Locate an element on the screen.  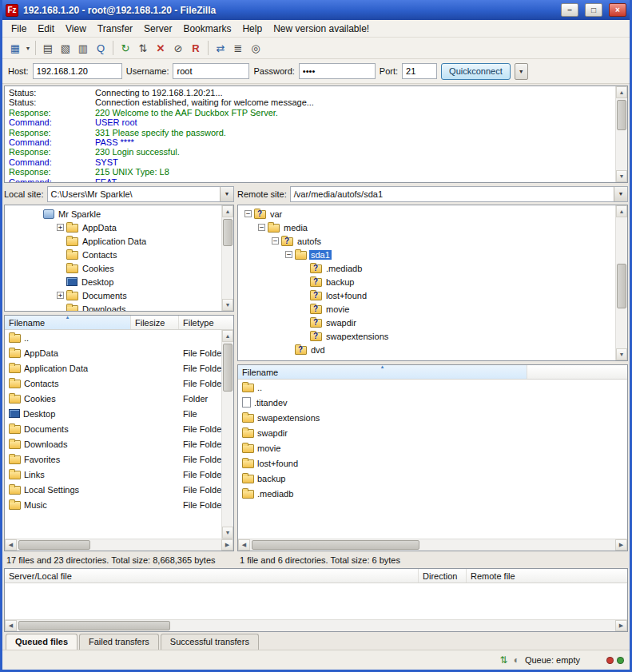
file-row: swapdir is located at coordinates (433, 433).